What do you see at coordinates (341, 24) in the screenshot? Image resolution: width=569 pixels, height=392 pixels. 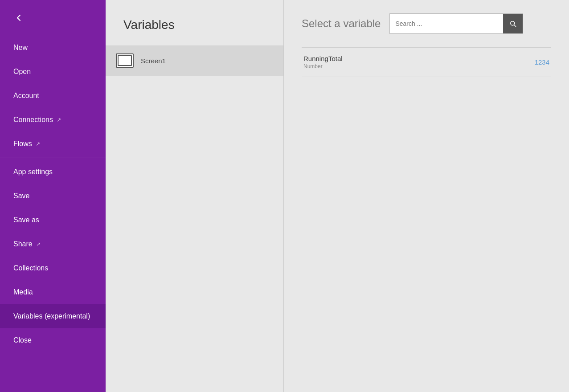 I see `select-variable-label: Select a variable` at bounding box center [341, 24].